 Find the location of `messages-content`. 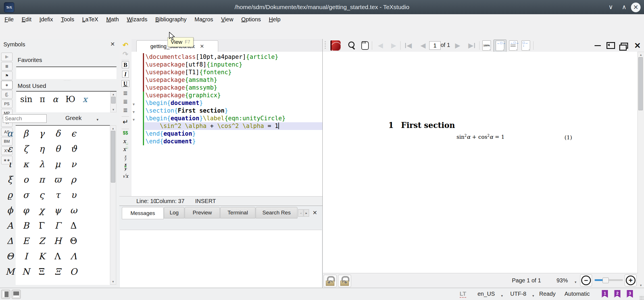

messages-content is located at coordinates (221, 259).